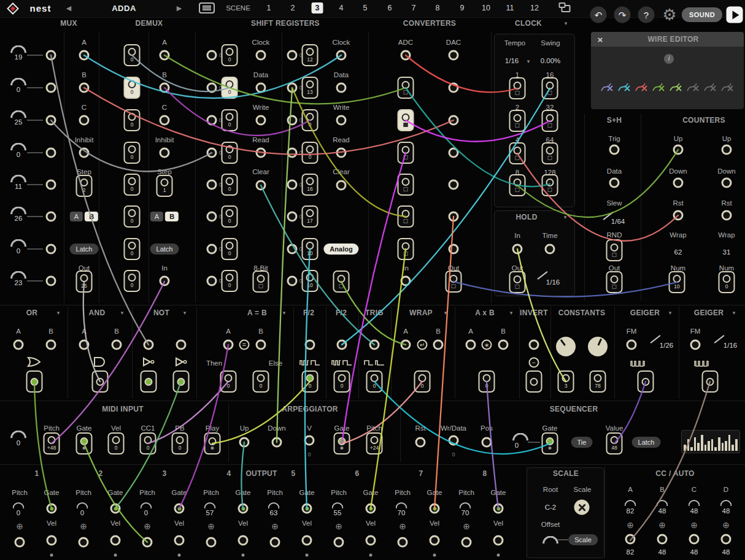 This screenshot has width=745, height=560. Describe the element at coordinates (679, 150) in the screenshot. I see `counter1-up-port` at that location.